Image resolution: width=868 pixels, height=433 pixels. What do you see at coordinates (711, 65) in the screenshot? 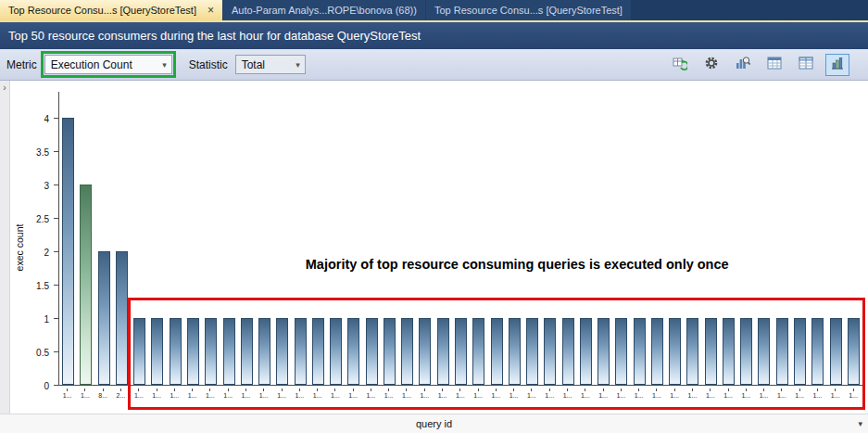
I see `settings-button` at bounding box center [711, 65].